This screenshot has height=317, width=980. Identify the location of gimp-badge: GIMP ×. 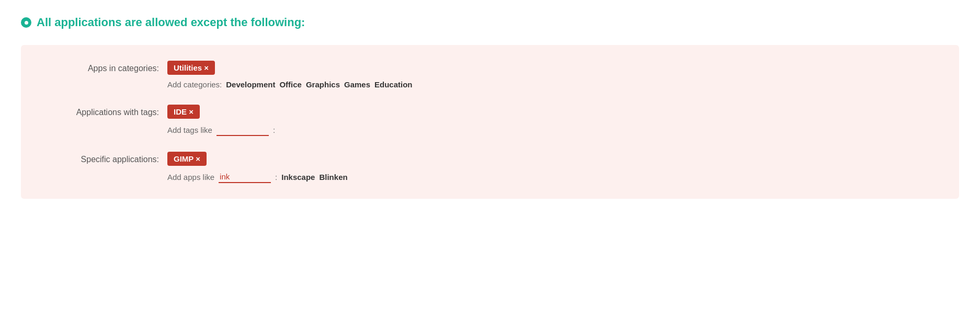
(187, 159).